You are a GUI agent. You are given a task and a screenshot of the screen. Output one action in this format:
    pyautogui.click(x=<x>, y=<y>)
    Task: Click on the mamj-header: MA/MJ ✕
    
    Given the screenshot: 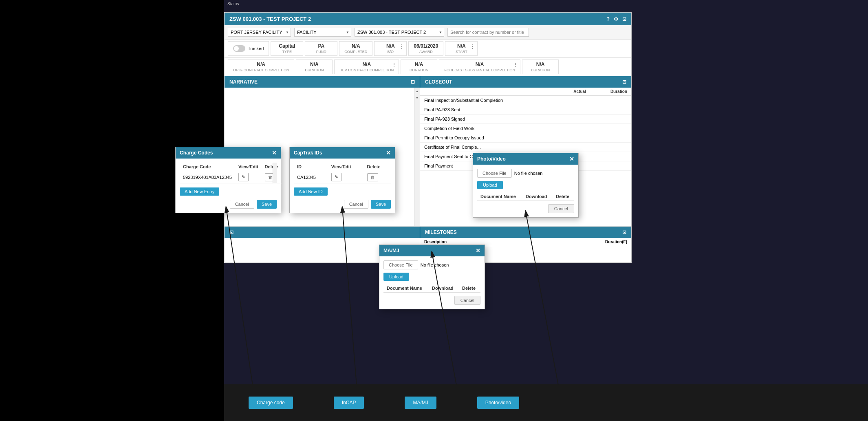 What is the action you would take?
    pyautogui.click(x=432, y=251)
    